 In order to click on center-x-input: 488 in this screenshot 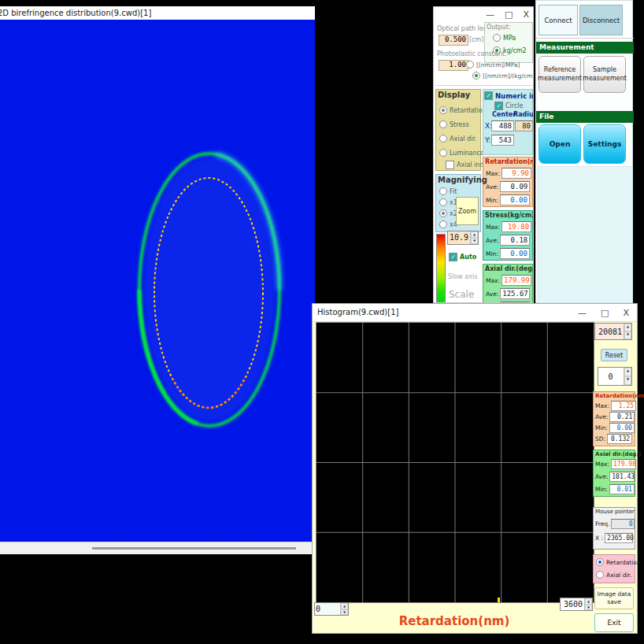, I will do `click(502, 126)`.